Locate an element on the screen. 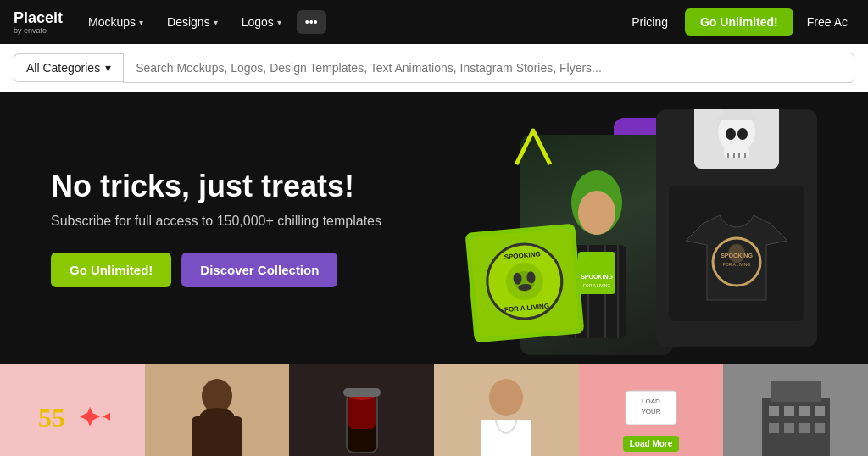  nav-free-link: Free Ac is located at coordinates (827, 22).